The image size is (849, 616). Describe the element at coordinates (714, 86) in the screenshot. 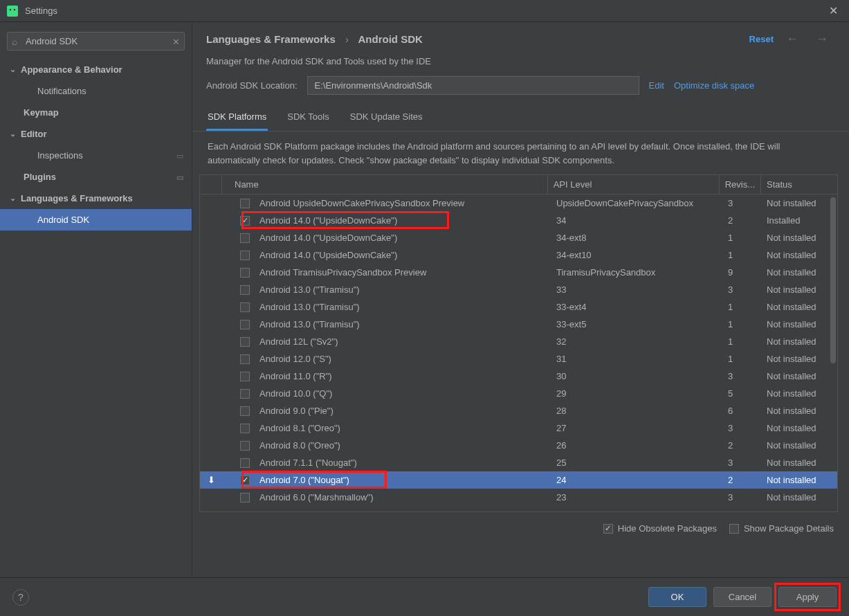

I see `optimize-link: Optimize disk space` at that location.